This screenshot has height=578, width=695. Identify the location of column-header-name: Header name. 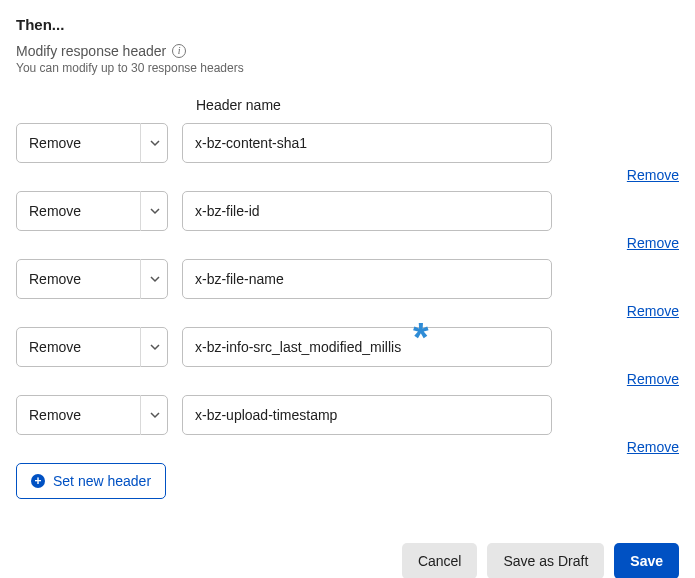
(438, 105).